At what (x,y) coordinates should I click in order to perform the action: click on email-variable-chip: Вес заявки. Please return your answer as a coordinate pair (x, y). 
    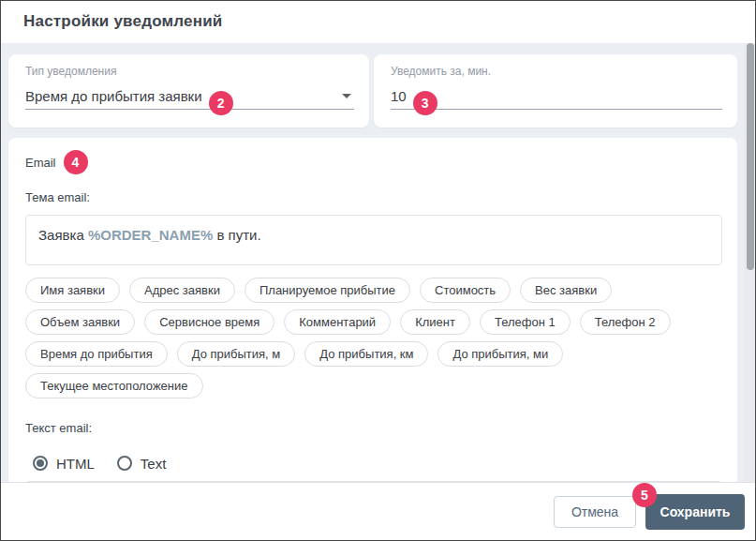
    Looking at the image, I should click on (566, 291).